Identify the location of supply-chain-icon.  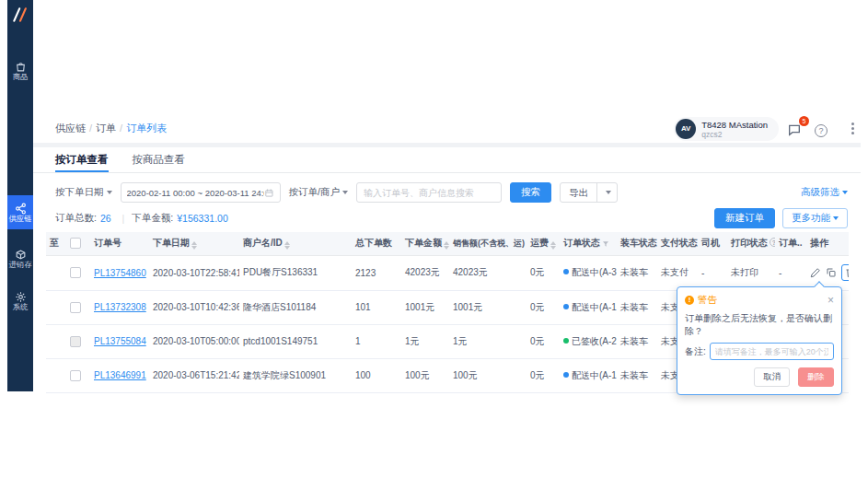
(20, 206).